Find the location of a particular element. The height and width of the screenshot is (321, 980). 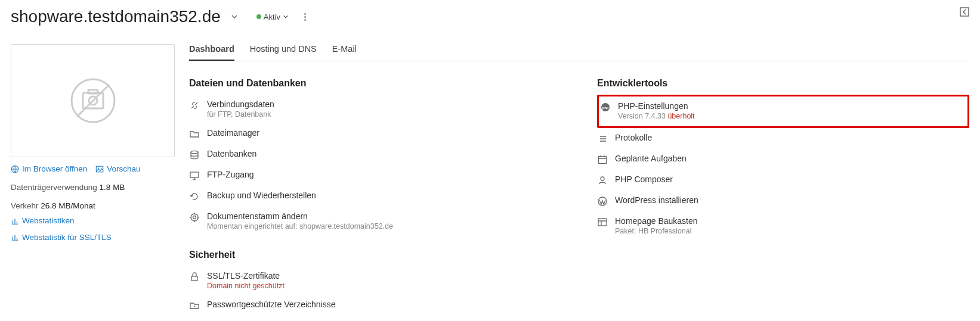

connection-icon is located at coordinates (194, 105).